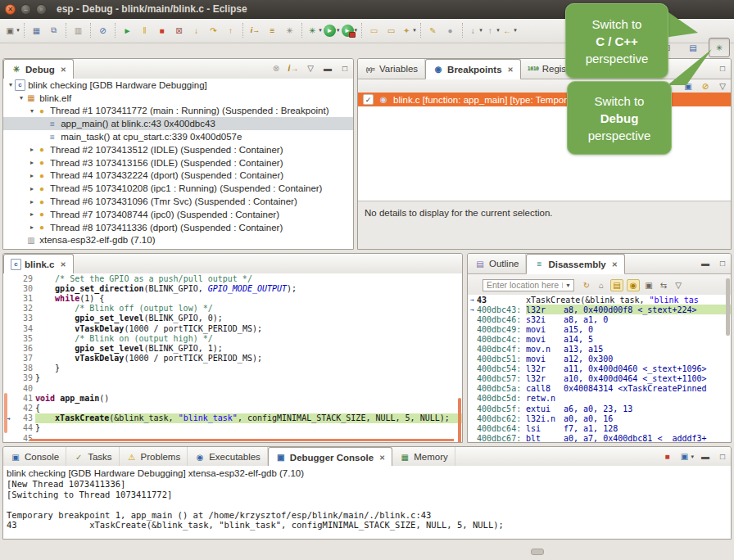 This screenshot has width=734, height=560. Describe the element at coordinates (233, 428) in the screenshot. I see `code-line: 44}` at that location.